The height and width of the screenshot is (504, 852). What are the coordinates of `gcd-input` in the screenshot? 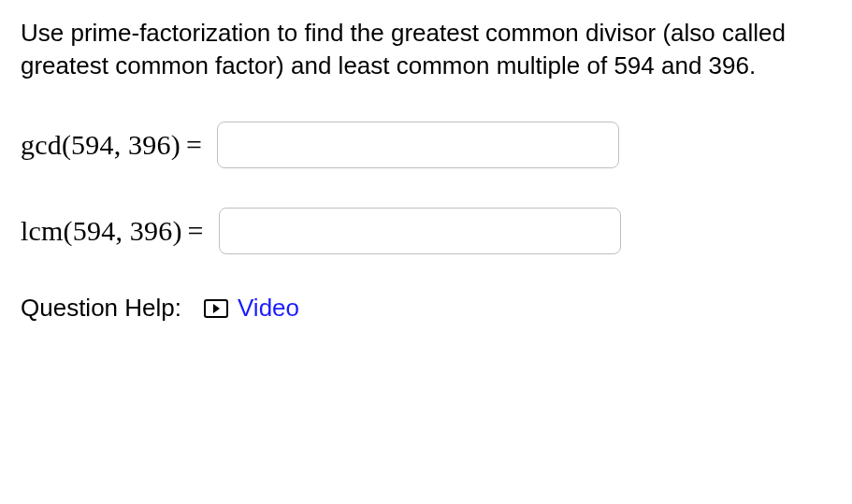 It's located at (418, 145).